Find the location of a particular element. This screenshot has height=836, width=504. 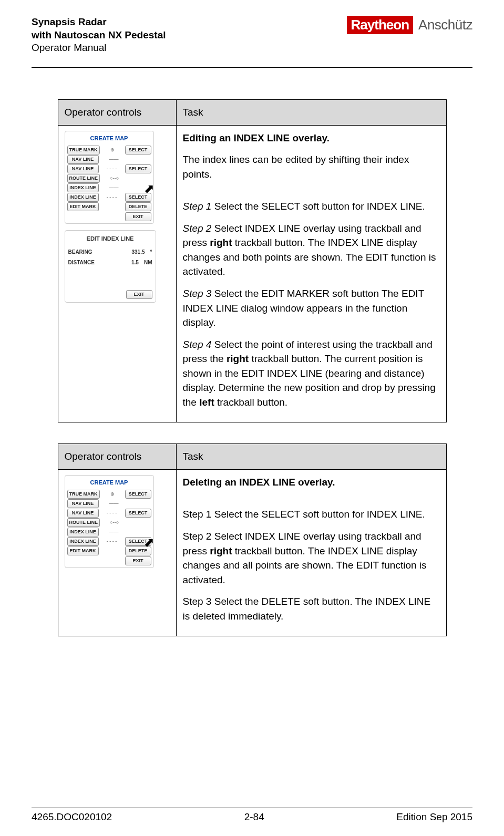

cell-task-2: Deleting an INDEX LINE overlay. Step 1 S… is located at coordinates (311, 553).